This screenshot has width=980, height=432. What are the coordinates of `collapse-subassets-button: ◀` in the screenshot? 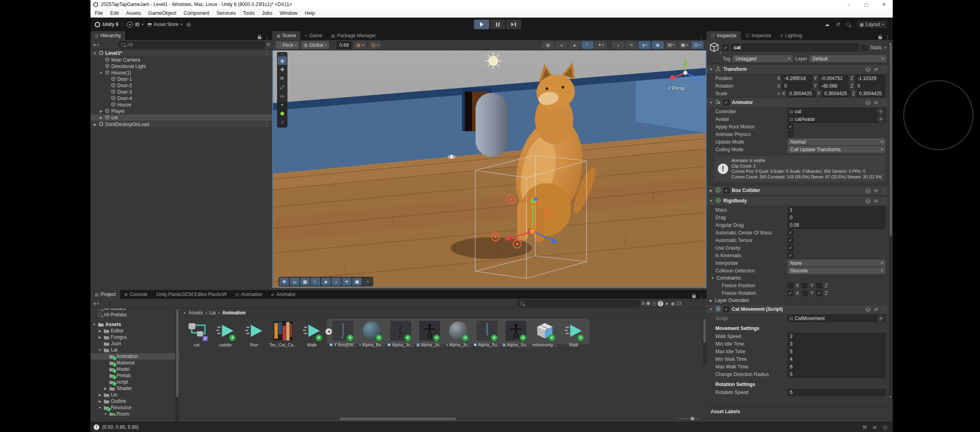 It's located at (329, 332).